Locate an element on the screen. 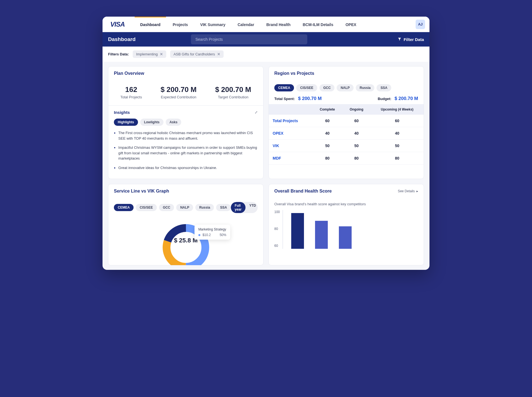 The image size is (532, 397). table-row: Total Projects 60 60 60 is located at coordinates (346, 121).